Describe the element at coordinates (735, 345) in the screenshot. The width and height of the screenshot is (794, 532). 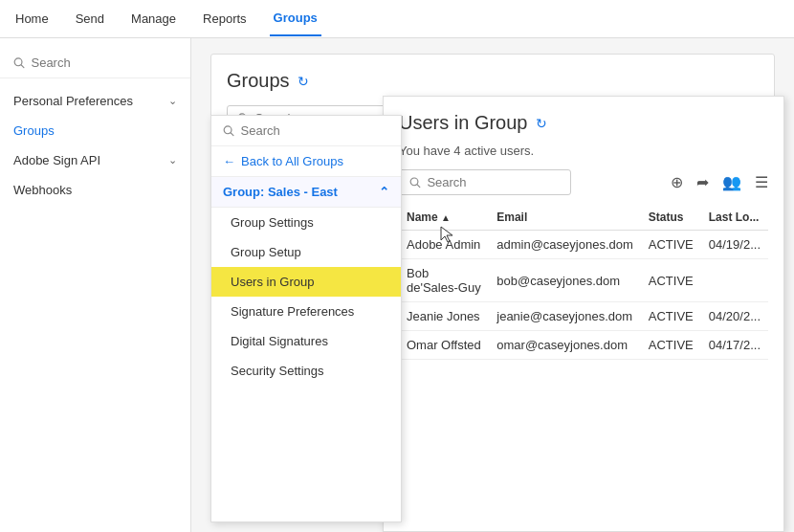
I see `user-lastlogin-cell: 04/17/2...` at that location.